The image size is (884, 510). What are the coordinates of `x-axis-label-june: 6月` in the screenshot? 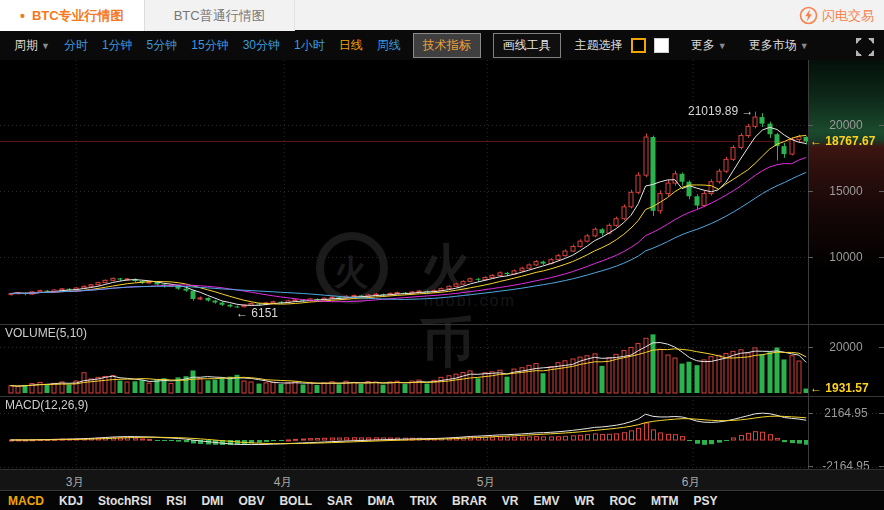 It's located at (691, 482).